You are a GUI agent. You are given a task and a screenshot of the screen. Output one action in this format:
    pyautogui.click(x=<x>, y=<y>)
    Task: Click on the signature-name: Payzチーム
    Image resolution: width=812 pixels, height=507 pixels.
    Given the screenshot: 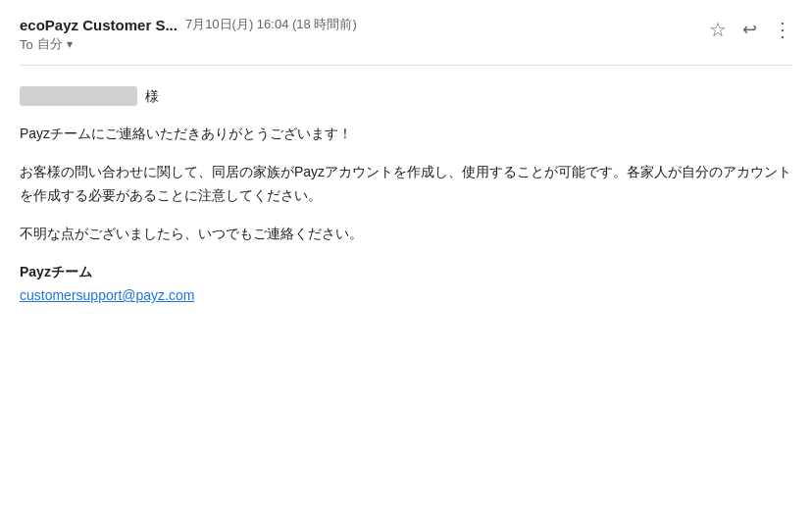 What is the action you would take?
    pyautogui.click(x=406, y=272)
    